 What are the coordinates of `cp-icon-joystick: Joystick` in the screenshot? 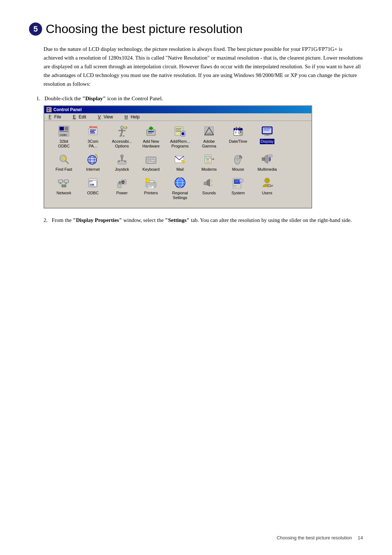 It's located at (122, 162).